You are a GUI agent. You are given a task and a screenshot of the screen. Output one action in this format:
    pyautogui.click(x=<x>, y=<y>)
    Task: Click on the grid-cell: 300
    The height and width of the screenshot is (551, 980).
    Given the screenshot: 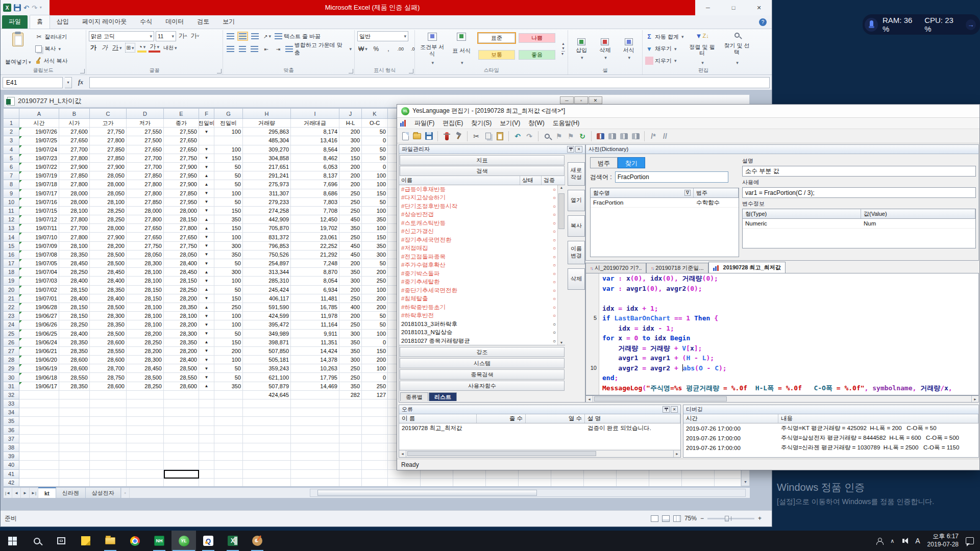 What is the action you would take?
    pyautogui.click(x=351, y=281)
    